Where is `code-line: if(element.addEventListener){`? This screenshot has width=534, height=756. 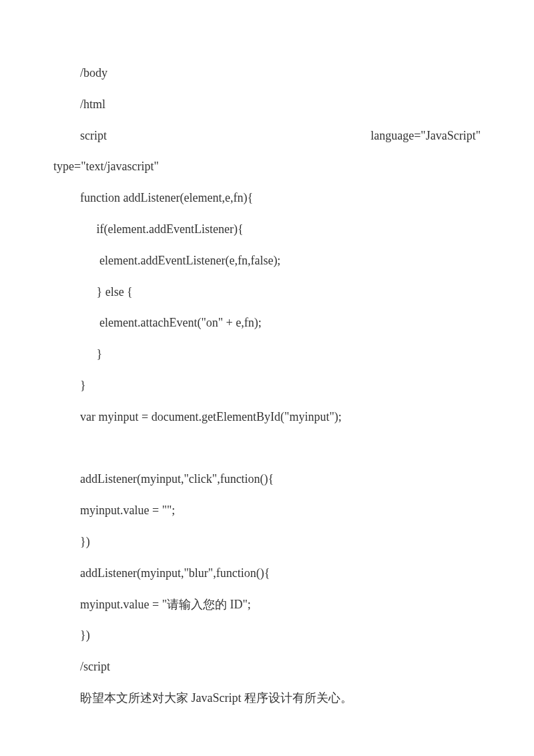 code-line: if(element.addEventListener){ is located at coordinates (267, 230).